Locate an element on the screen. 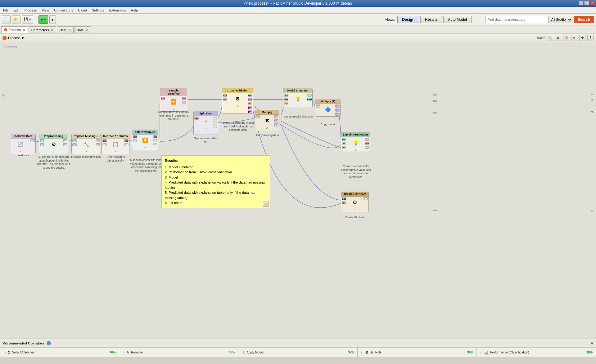 The image size is (596, 364). close-button: ✕ is located at coordinates (592, 3).